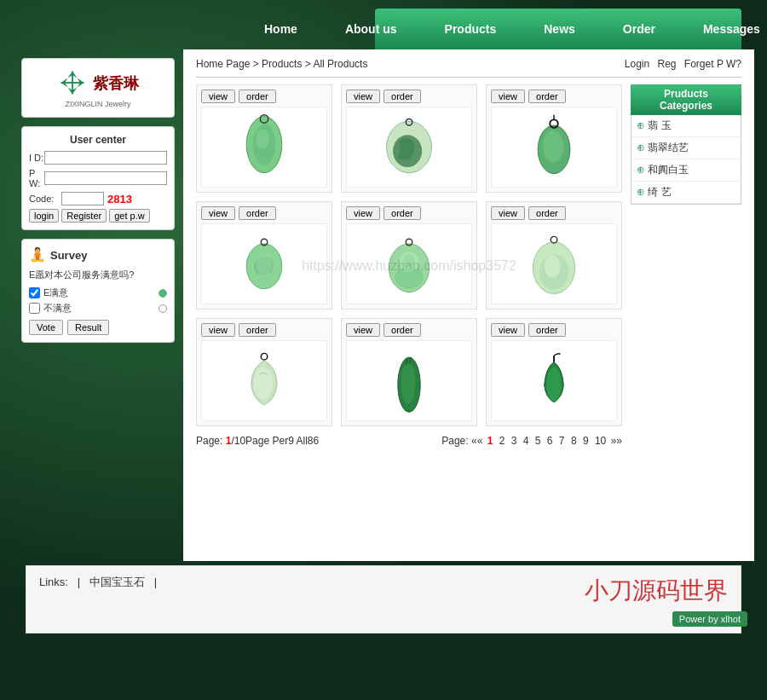 The height and width of the screenshot is (700, 767). What do you see at coordinates (218, 213) in the screenshot?
I see `view-btn-2-1: view` at bounding box center [218, 213].